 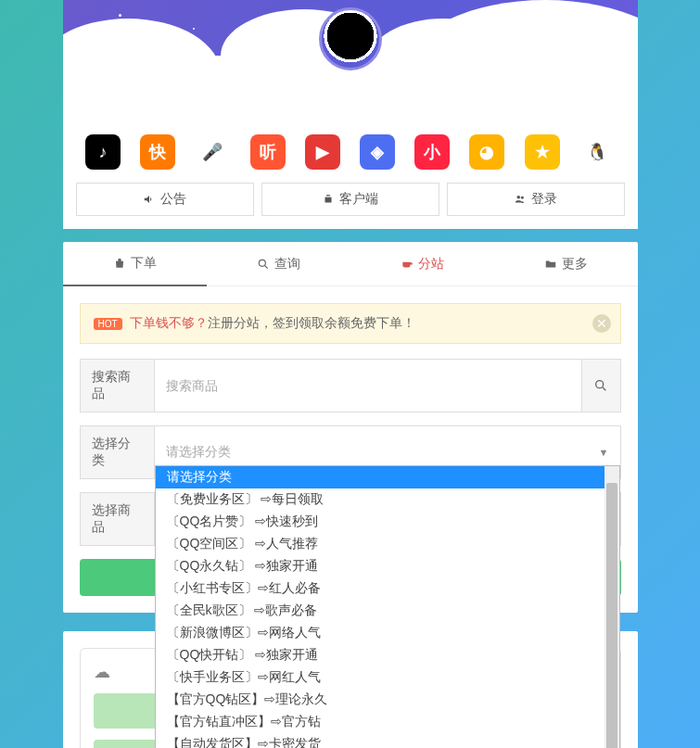 I want to click on tab-bar: 下单 查询 分站 更多, so click(x=350, y=264).